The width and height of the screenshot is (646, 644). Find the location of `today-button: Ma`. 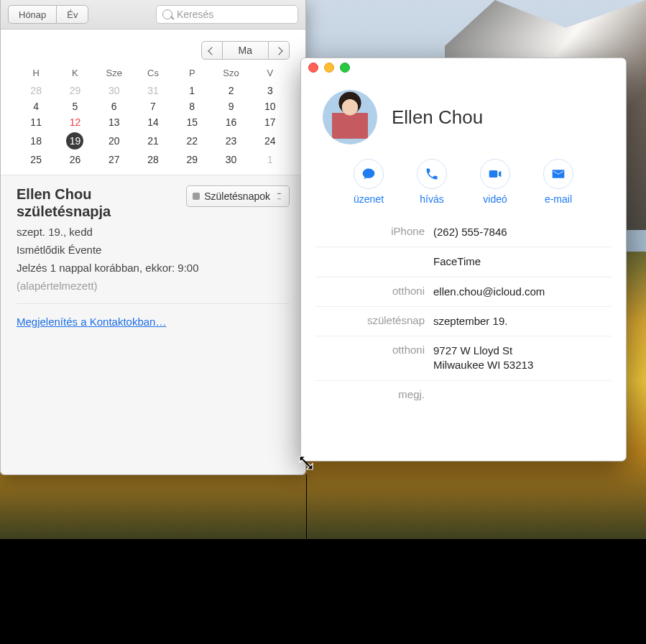

today-button: Ma is located at coordinates (246, 50).